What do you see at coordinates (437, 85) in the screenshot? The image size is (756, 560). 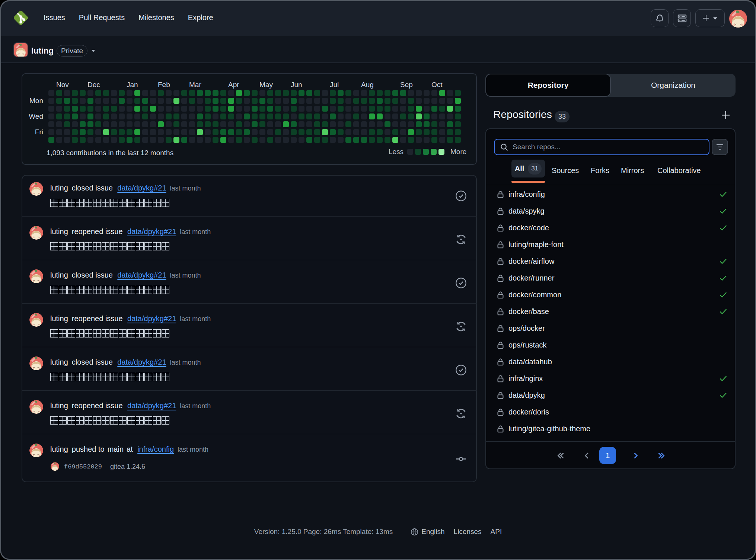 I see `svg-text: Oct` at bounding box center [437, 85].